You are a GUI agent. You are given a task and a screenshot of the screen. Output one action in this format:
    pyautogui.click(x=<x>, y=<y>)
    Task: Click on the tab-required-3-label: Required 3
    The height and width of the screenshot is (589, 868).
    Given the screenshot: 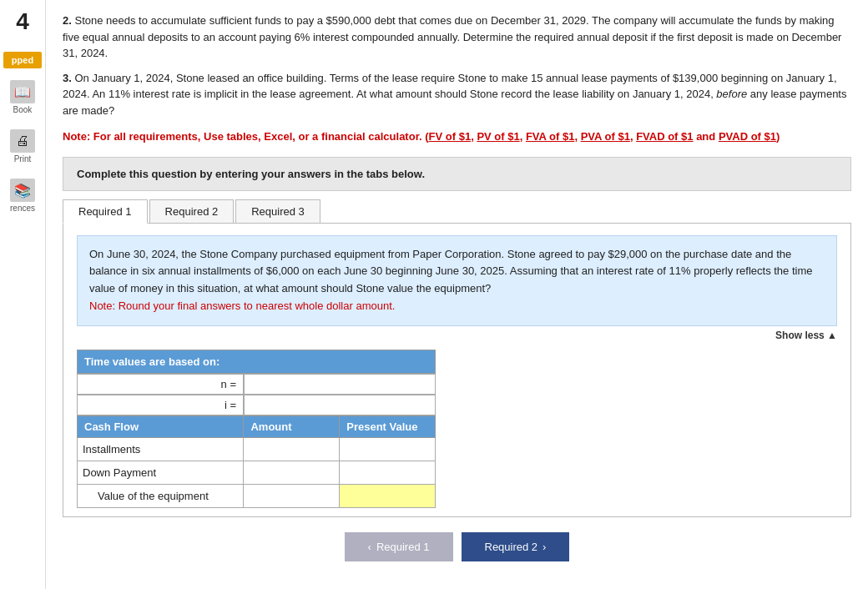 What is the action you would take?
    pyautogui.click(x=278, y=212)
    